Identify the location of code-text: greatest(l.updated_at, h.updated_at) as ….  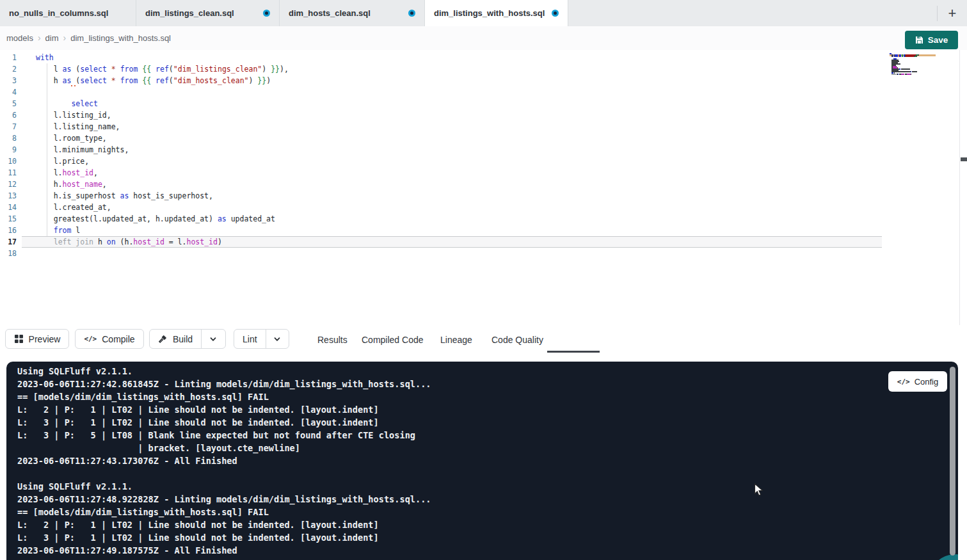
(148, 219).